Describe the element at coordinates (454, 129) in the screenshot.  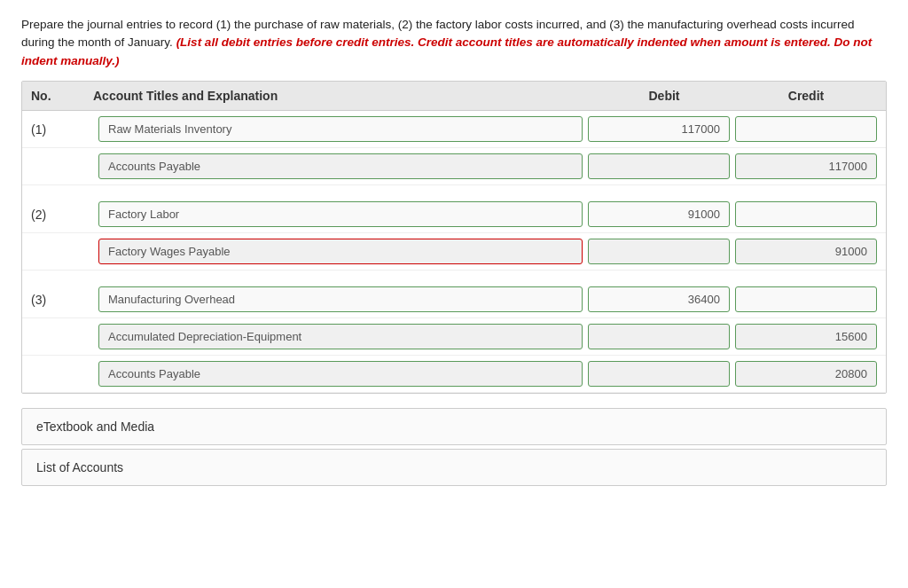
I see `table-row: (1)` at that location.